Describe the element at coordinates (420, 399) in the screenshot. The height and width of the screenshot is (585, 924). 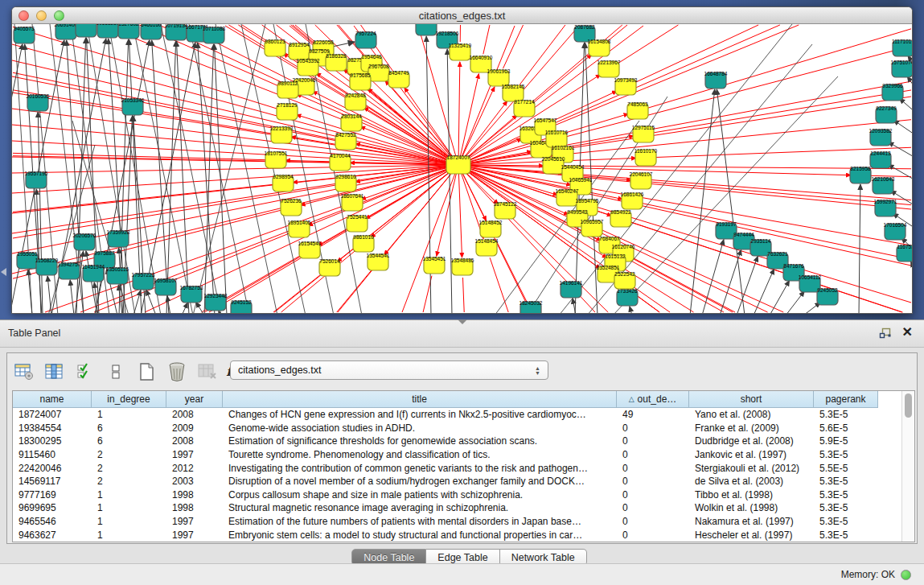
I see `column-header-title: title` at that location.